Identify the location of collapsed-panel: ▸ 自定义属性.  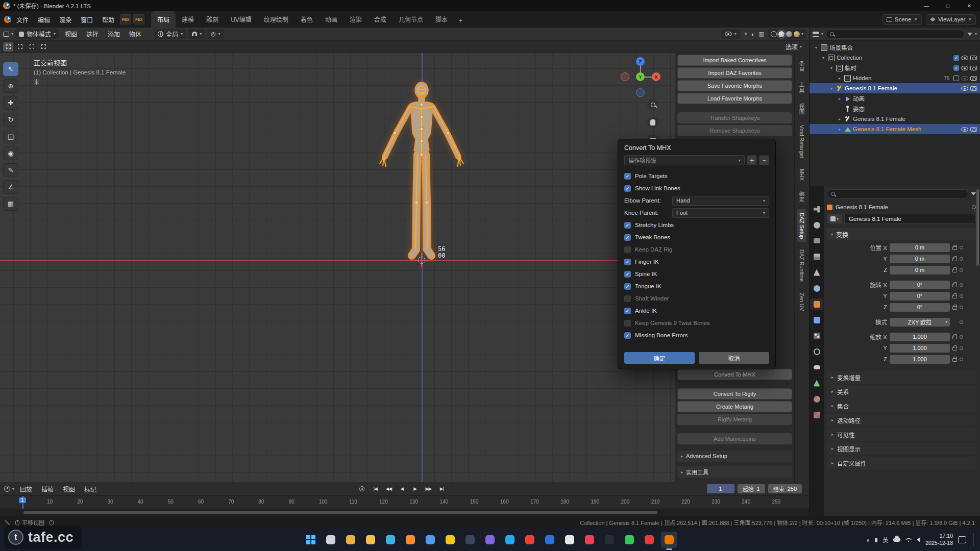
(901, 463).